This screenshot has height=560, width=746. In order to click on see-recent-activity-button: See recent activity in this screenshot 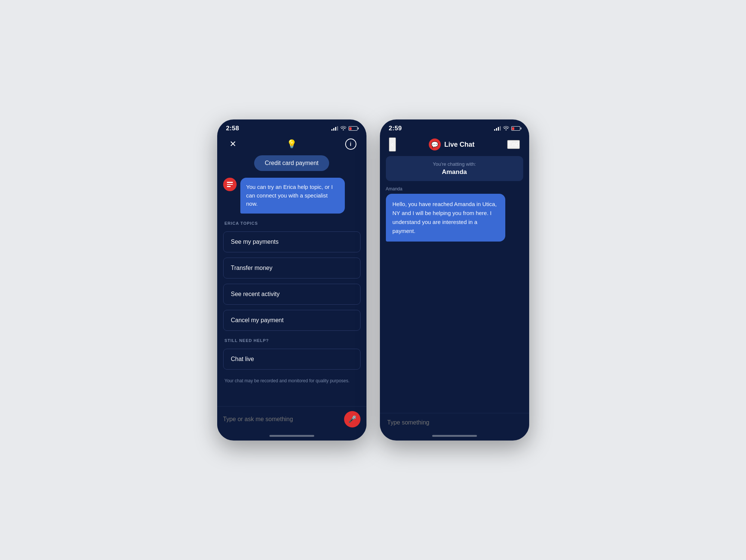, I will do `click(292, 294)`.